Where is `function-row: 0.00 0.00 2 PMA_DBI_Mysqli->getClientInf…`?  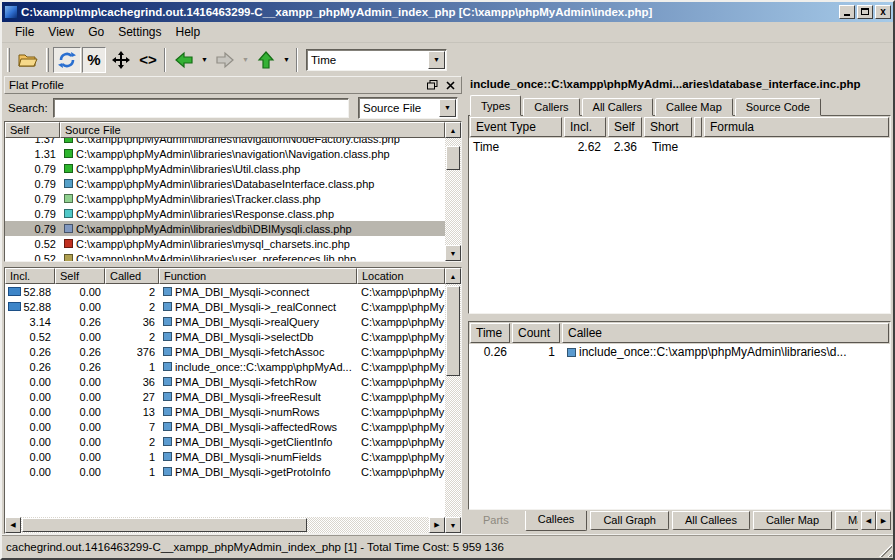
function-row: 0.00 0.00 2 PMA_DBI_Mysqli->getClientInf… is located at coordinates (225, 442).